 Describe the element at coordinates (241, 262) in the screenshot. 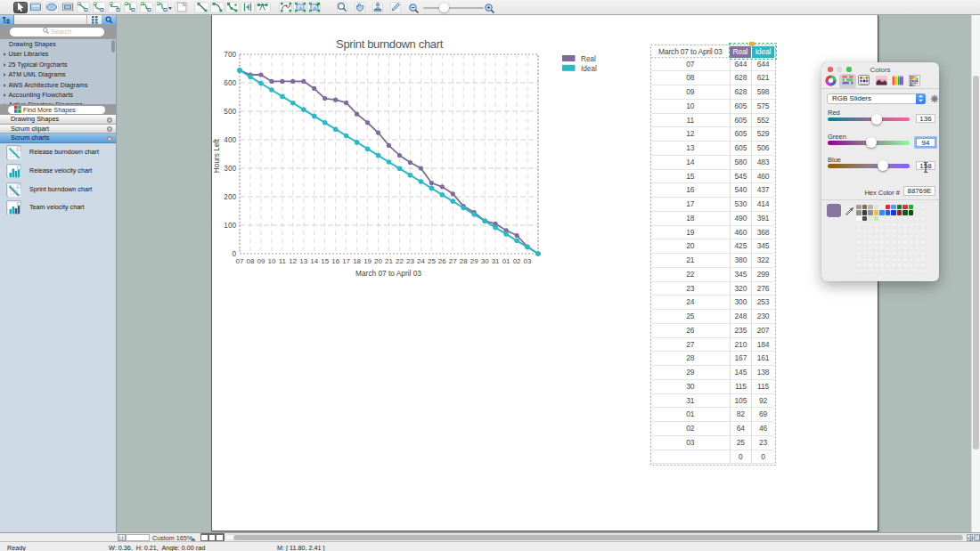

I see `svg-text: 07` at that location.